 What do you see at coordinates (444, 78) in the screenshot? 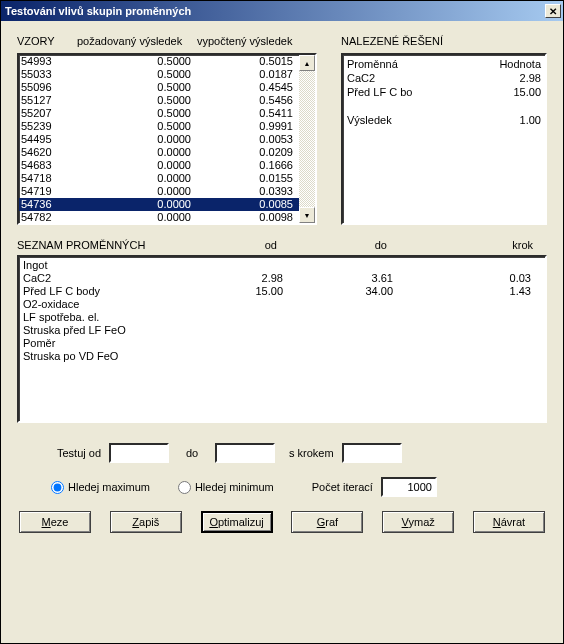
I see `list-item: CaC22.98` at bounding box center [444, 78].